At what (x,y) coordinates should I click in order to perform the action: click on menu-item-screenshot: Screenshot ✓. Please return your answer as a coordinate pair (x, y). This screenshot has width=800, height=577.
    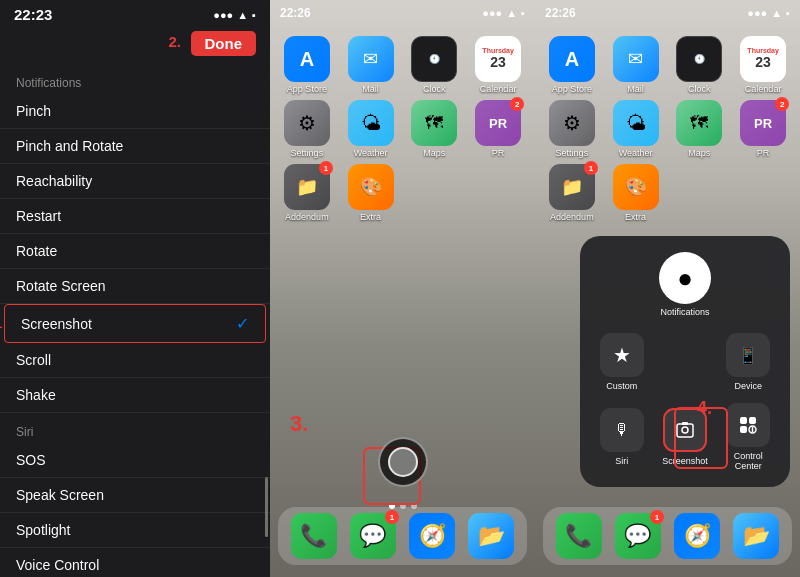
    Looking at the image, I should click on (135, 324).